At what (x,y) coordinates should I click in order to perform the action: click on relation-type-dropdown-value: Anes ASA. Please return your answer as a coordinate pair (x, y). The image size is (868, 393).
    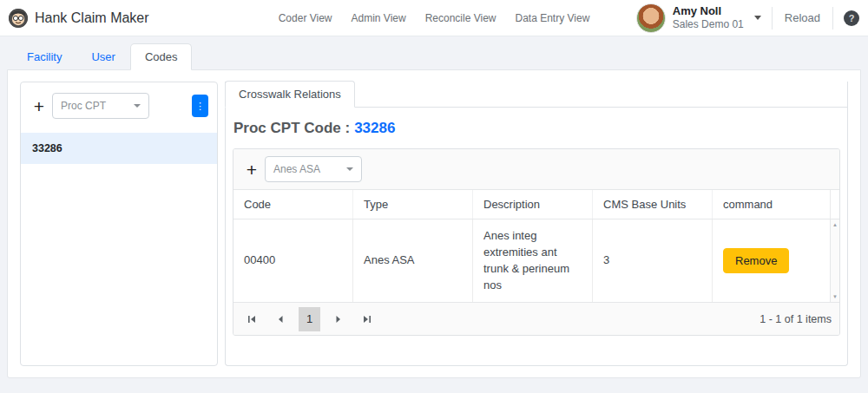
    Looking at the image, I should click on (297, 169).